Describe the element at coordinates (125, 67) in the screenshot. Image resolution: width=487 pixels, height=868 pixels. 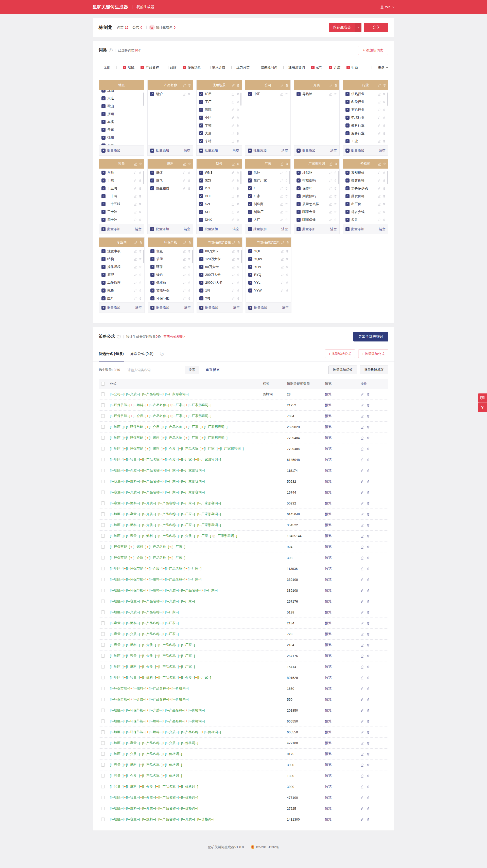
I see `filter-checkbox` at that location.